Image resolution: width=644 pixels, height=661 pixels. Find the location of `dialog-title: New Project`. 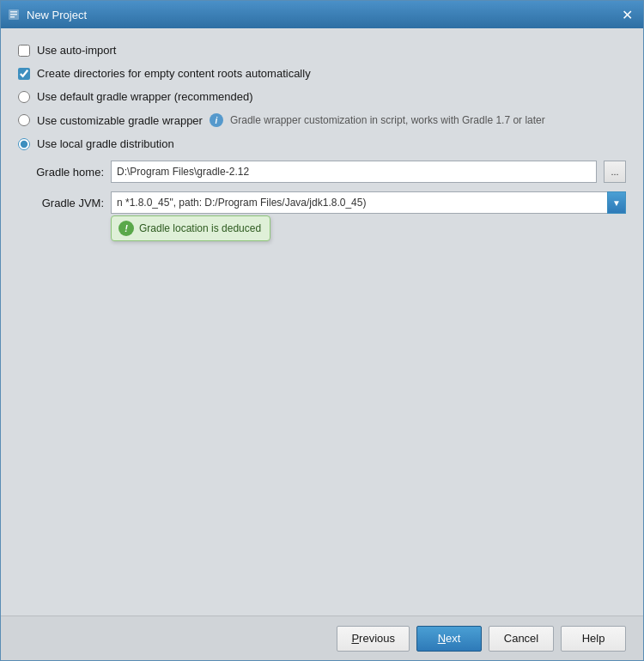

dialog-title: New Project is located at coordinates (322, 15).